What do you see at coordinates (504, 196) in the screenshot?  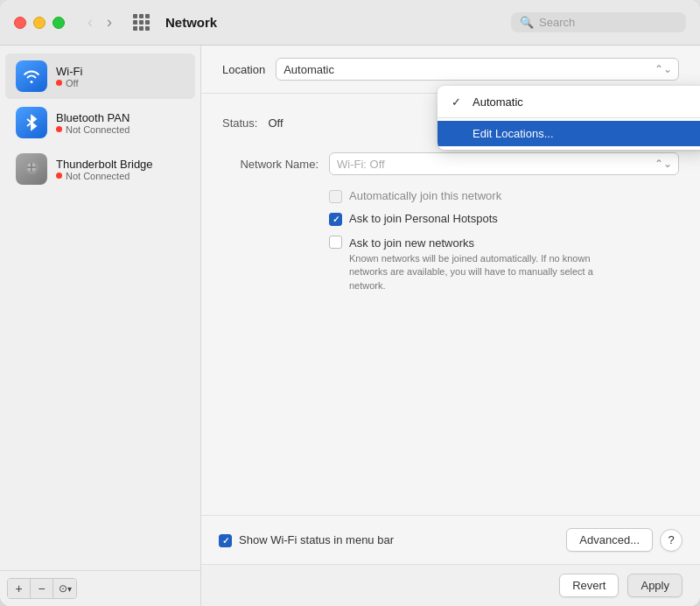 I see `checkbox-row-auto-join: Automatically join this network` at bounding box center [504, 196].